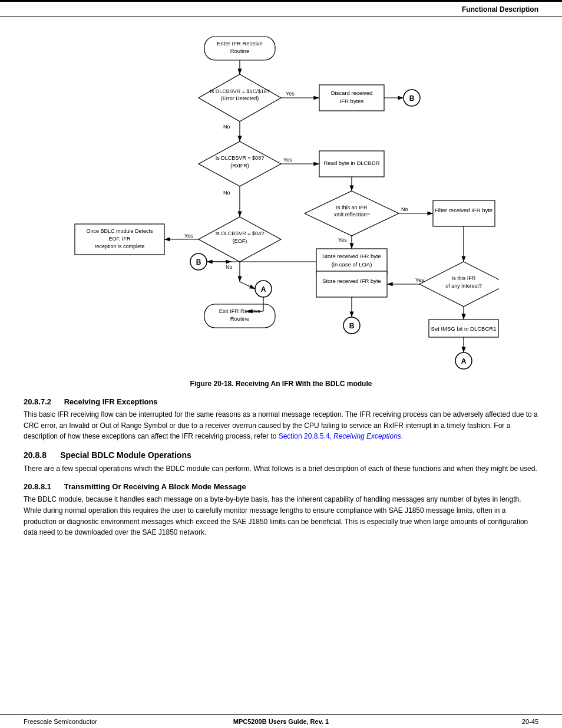  Describe the element at coordinates (281, 516) in the screenshot. I see `section-20-8-8-1-body: The BDLC module, because it handles each…` at that location.